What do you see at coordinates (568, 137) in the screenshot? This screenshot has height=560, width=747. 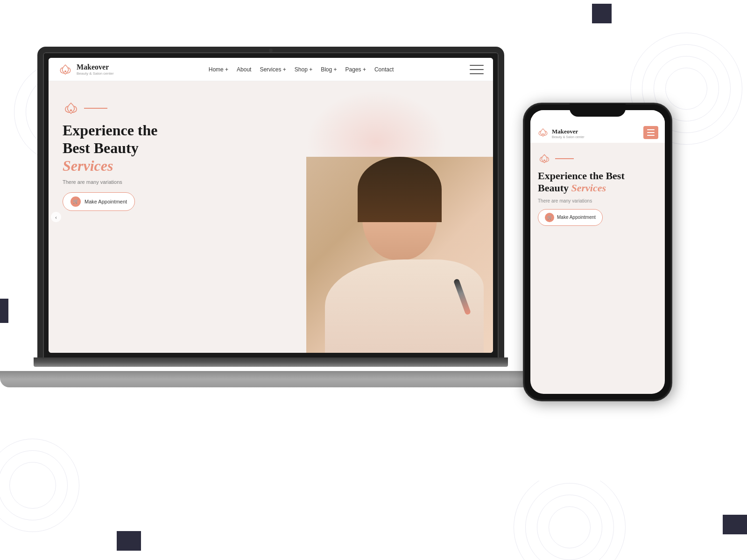 I see `phone-brand-tagline: Beauty & Salon center` at bounding box center [568, 137].